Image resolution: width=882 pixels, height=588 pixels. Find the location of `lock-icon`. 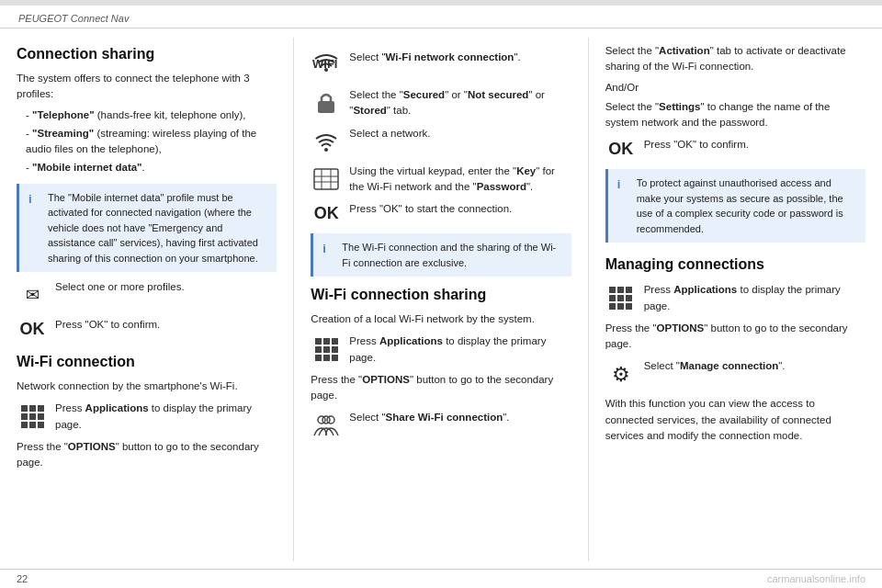

lock-icon is located at coordinates (326, 103).